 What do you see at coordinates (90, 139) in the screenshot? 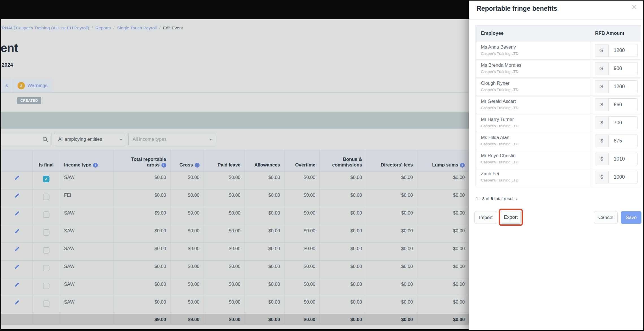
I see `employing-entities-select: All employing entities` at bounding box center [90, 139].